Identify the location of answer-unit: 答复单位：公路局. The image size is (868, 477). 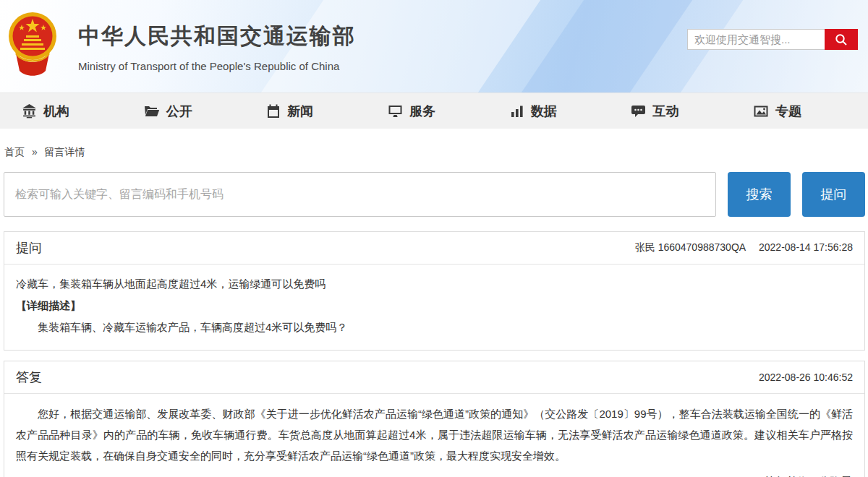
(434, 474).